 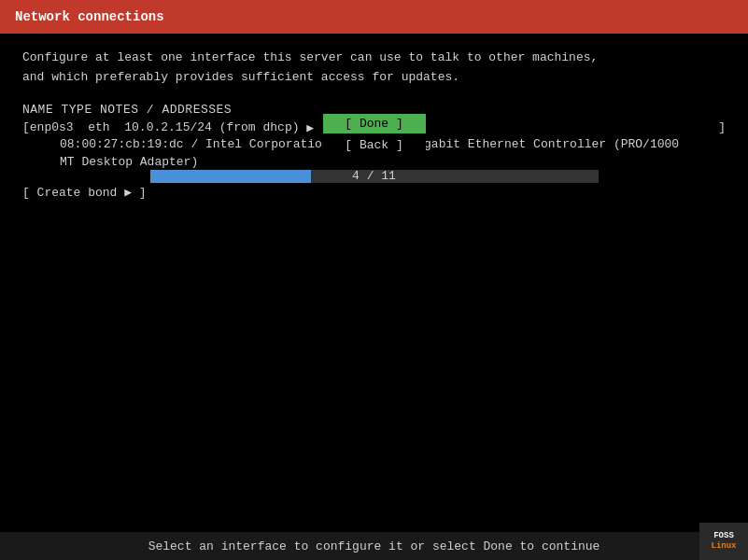 I want to click on title-label: Network connections, so click(x=90, y=17).